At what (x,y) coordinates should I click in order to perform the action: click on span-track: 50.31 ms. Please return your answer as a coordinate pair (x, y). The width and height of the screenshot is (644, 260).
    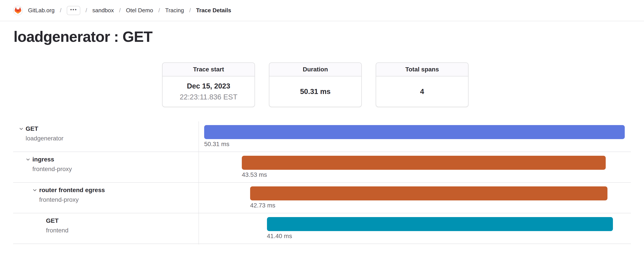
    Looking at the image, I should click on (421, 137).